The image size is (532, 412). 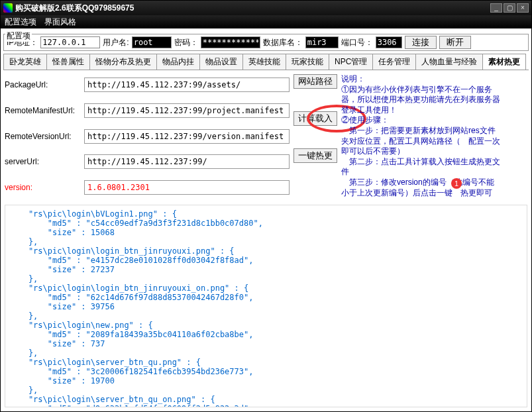 I want to click on action-buttons: 网站路径 计算载入 一键热更, so click(x=315, y=136).